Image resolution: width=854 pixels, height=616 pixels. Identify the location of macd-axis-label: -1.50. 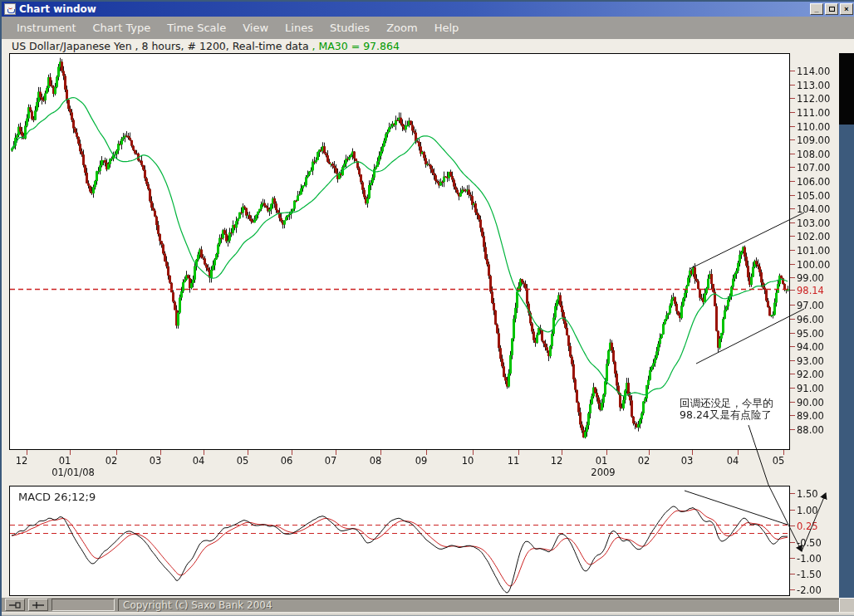
(818, 574).